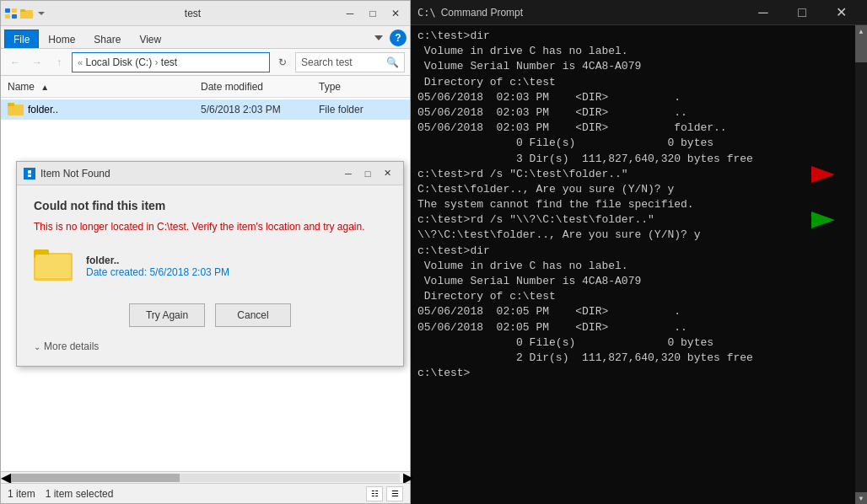 Image resolution: width=867 pixels, height=504 pixels. What do you see at coordinates (37, 62) in the screenshot?
I see `forward-button: →` at bounding box center [37, 62].